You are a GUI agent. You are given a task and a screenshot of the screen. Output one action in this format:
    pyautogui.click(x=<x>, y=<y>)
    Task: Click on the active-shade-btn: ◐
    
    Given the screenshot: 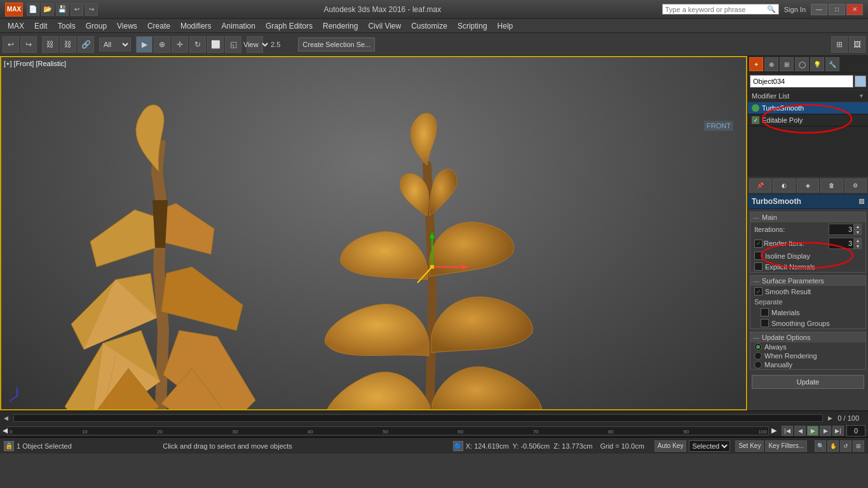 What is the action you would take?
    pyautogui.click(x=784, y=186)
    